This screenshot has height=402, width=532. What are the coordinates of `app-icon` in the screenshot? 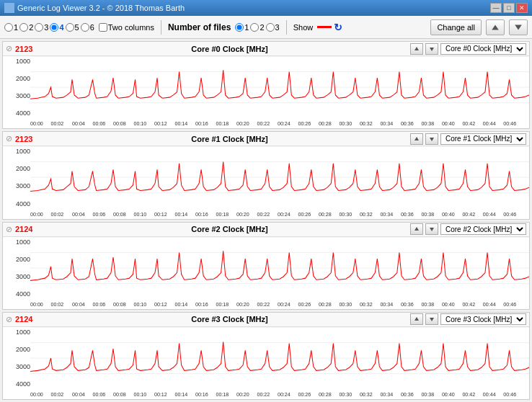 It's located at (9, 8).